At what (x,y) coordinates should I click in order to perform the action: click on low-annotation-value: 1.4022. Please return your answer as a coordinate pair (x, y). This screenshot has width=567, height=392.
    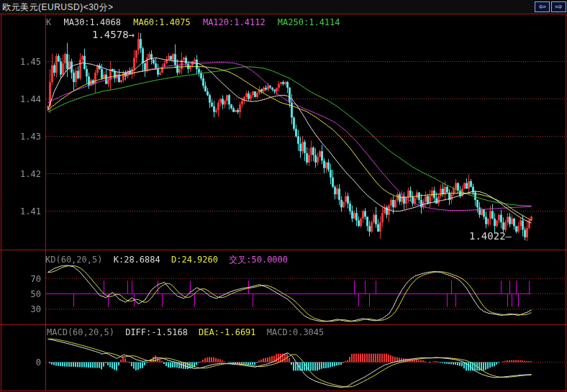
    Looking at the image, I should click on (488, 236).